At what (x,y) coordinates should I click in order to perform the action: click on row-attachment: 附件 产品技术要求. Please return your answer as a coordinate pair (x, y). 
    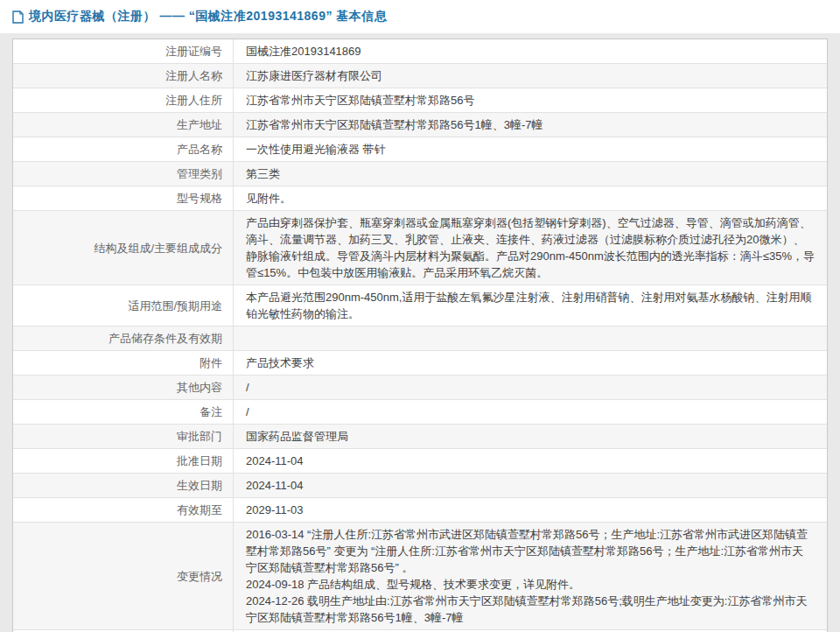
    Looking at the image, I should click on (420, 363).